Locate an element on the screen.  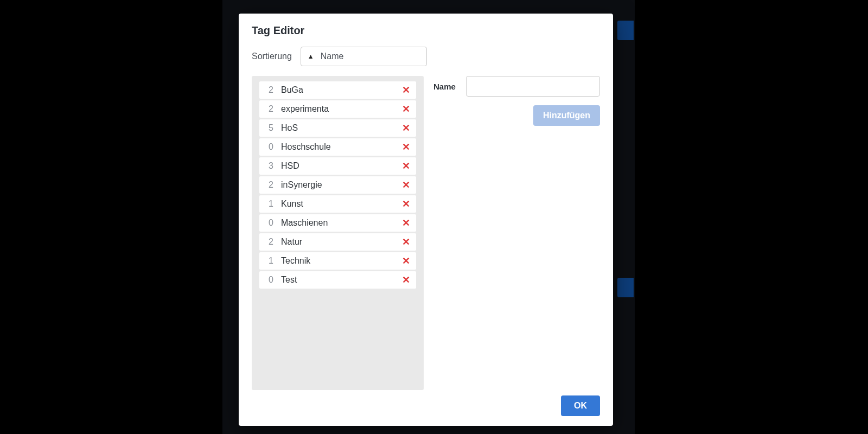
modal-footer: OK is located at coordinates (426, 406).